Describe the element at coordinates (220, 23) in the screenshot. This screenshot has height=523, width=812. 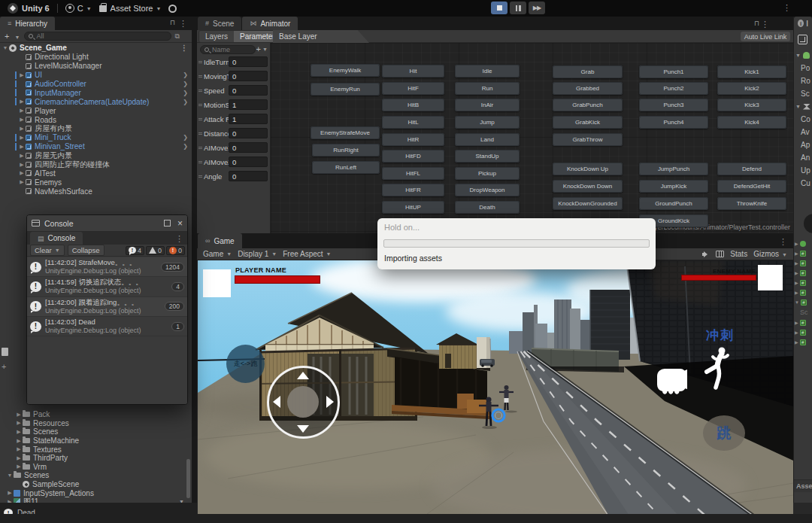
I see `tab-scene: #Scene` at that location.